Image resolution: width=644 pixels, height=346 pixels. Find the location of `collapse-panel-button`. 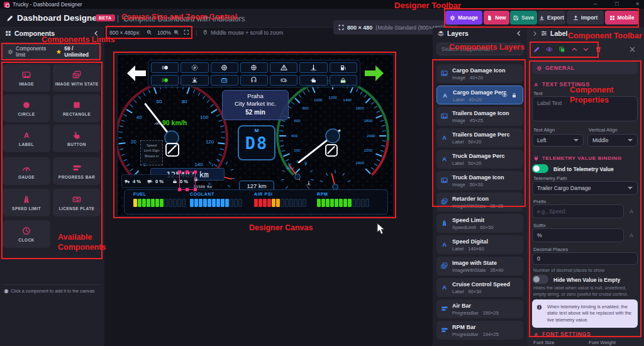

collapse-panel-button is located at coordinates (96, 33).